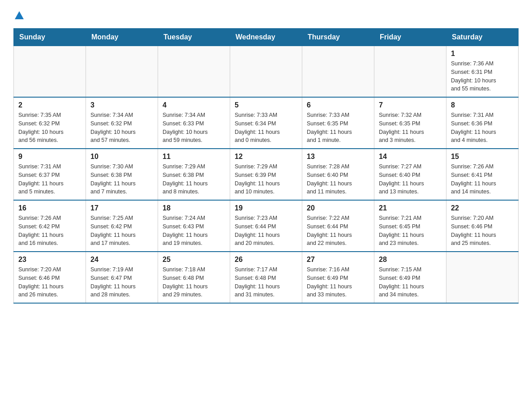  What do you see at coordinates (410, 260) in the screenshot?
I see `cell-day-number: 28` at bounding box center [410, 260].